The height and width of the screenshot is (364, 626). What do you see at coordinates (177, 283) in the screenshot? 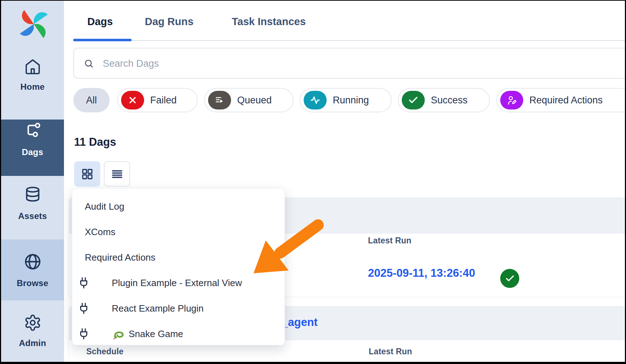
I see `menu-item-label: Plugin Example - External View` at bounding box center [177, 283].